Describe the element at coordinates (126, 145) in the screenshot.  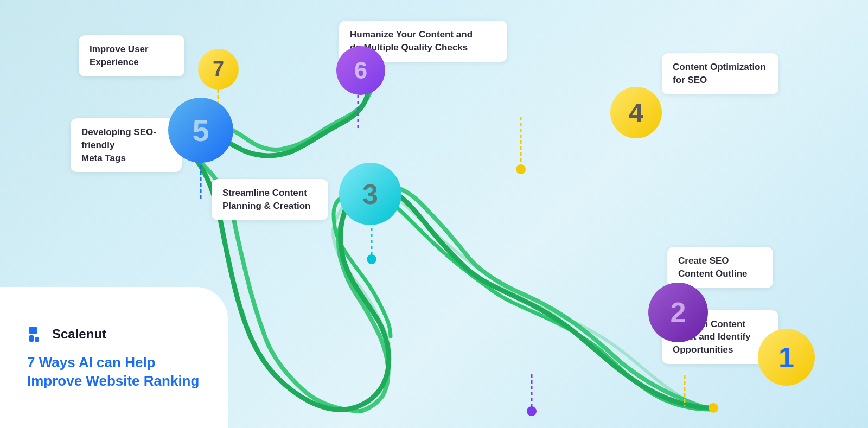
I see `step-5-label: Developing SEO-friendlyMeta Tags` at that location.